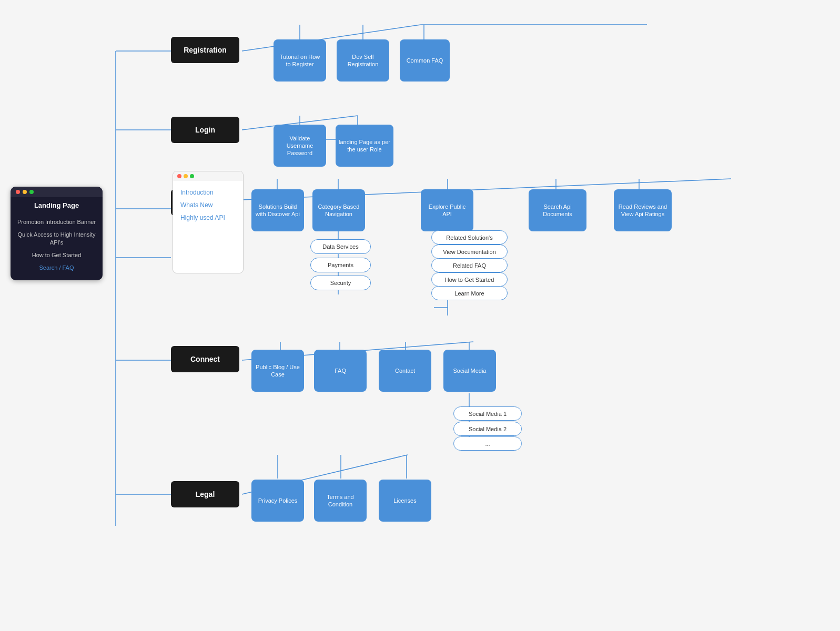 The height and width of the screenshot is (631, 840). I want to click on social-media-2-pill: Social Media 2, so click(488, 429).